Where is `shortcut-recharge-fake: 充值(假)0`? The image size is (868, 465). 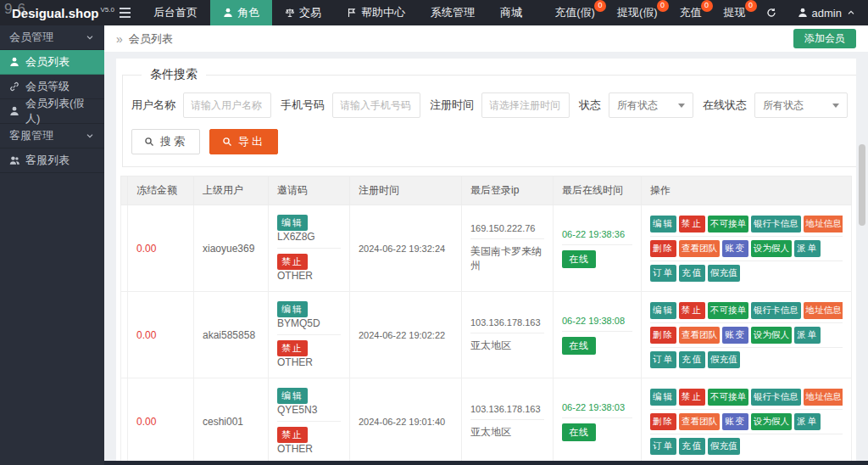 shortcut-recharge-fake: 充值(假)0 is located at coordinates (575, 13).